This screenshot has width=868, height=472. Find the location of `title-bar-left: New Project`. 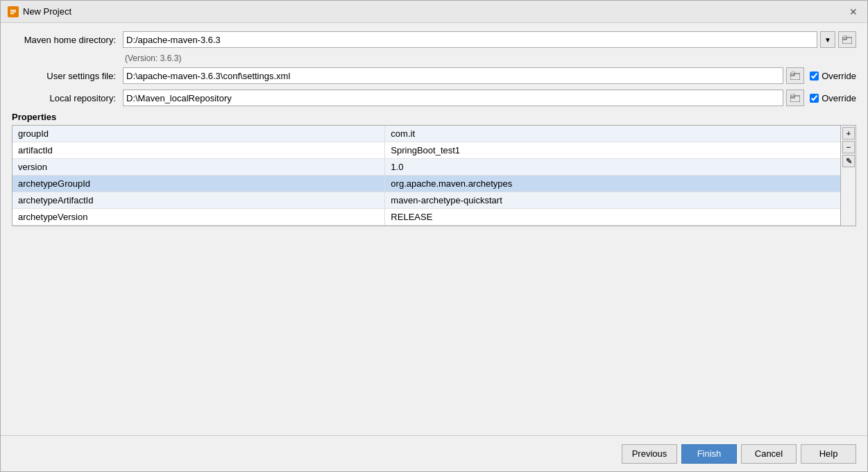

title-bar-left: New Project is located at coordinates (40, 12).